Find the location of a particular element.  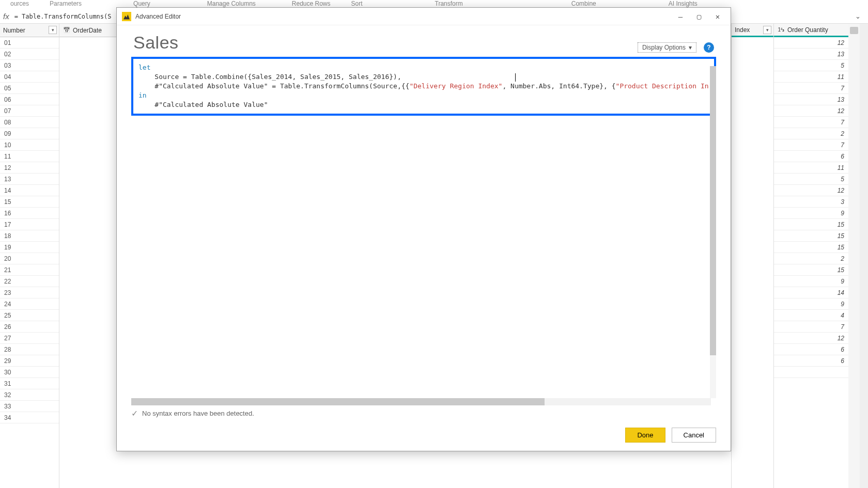

row-number: 29 is located at coordinates (29, 361).